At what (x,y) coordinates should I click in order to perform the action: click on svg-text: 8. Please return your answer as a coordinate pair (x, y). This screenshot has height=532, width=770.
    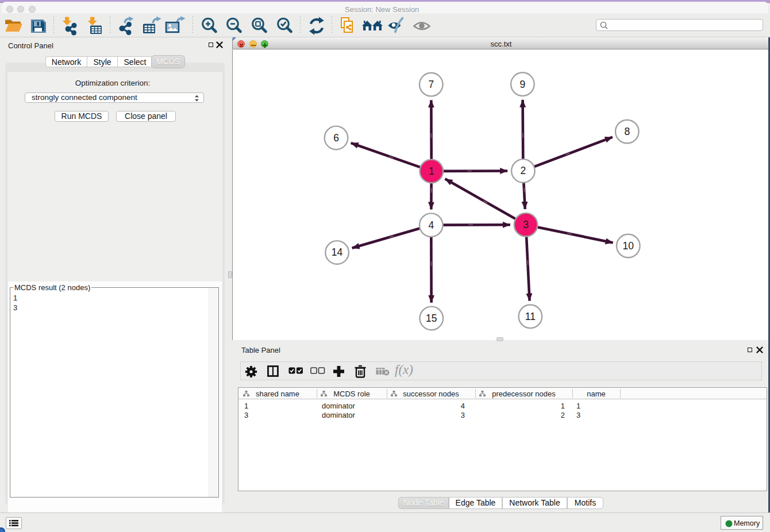
    Looking at the image, I should click on (627, 132).